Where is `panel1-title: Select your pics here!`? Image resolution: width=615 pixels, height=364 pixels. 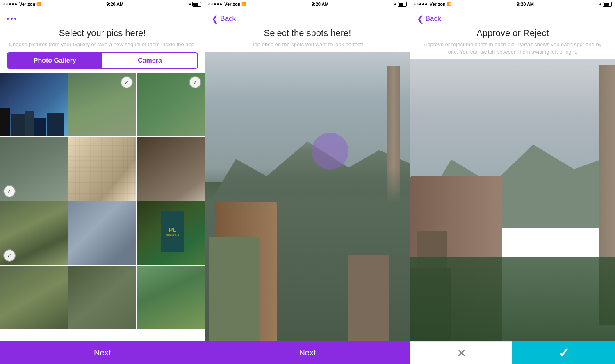 panel1-title: Select your pics here! is located at coordinates (102, 33).